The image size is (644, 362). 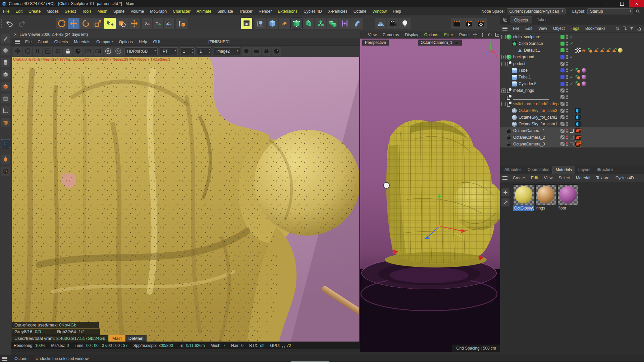 I want to click on object-name: ________________, so click(x=531, y=97).